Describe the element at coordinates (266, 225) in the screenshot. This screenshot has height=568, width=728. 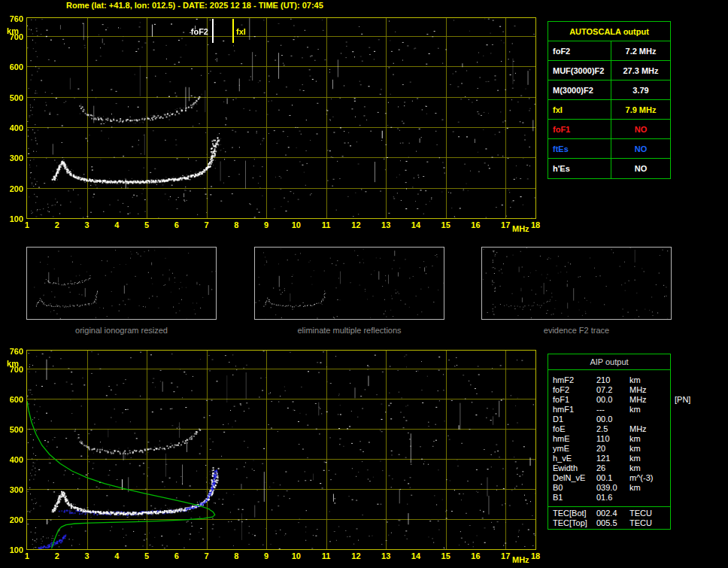
I see `x-tick-label: 9` at that location.